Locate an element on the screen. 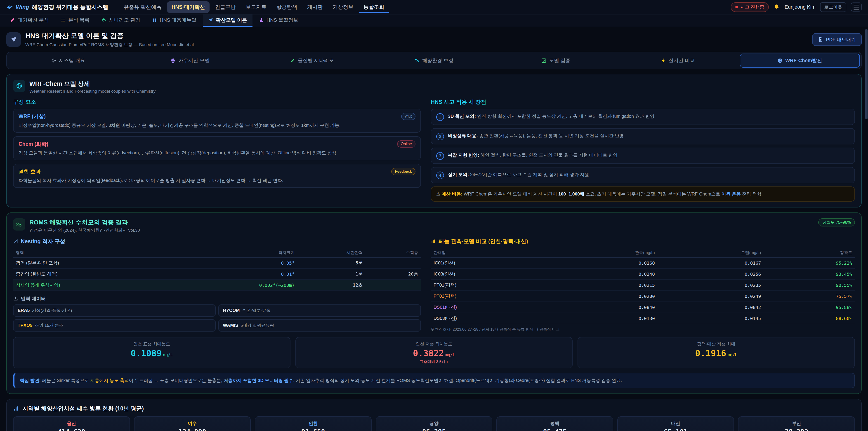 The height and width of the screenshot is (431, 868). feedback-badge: Feedback is located at coordinates (403, 172).